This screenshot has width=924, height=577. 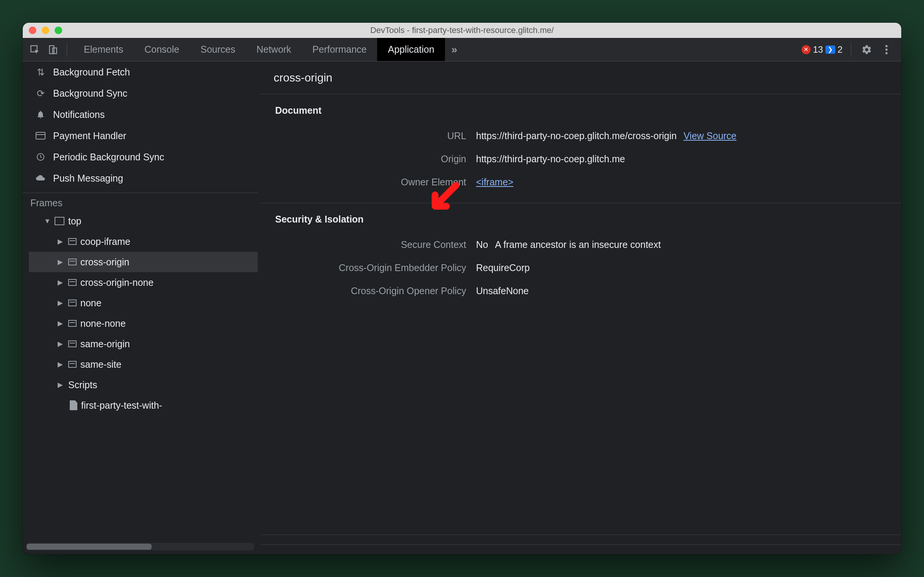 What do you see at coordinates (581, 223) in the screenshot?
I see `security-section-header: Security & Isolation` at bounding box center [581, 223].